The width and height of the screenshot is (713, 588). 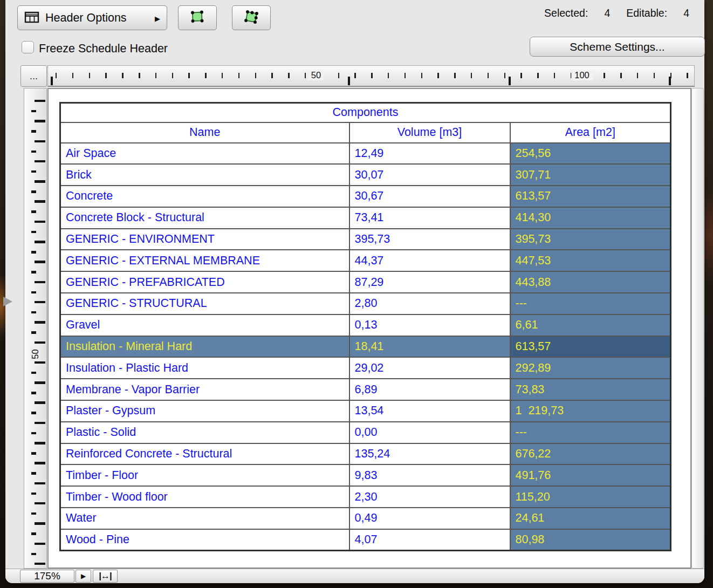 What do you see at coordinates (205, 325) in the screenshot?
I see `name-cell: Gravel` at bounding box center [205, 325].